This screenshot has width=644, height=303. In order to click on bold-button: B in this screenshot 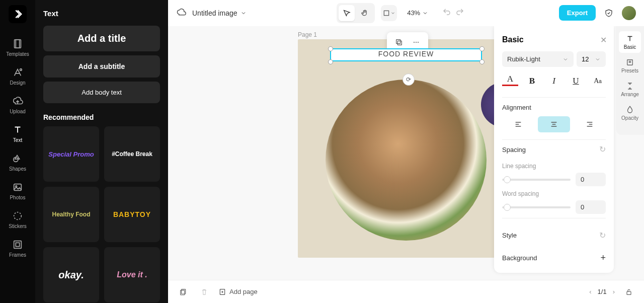, I will do `click(532, 81)`.